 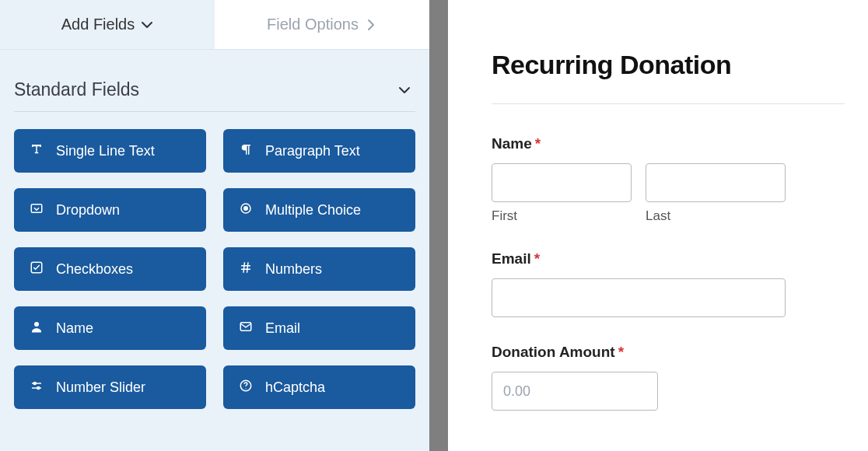 What do you see at coordinates (658, 284) in the screenshot?
I see `form-field-email: Email*` at bounding box center [658, 284].